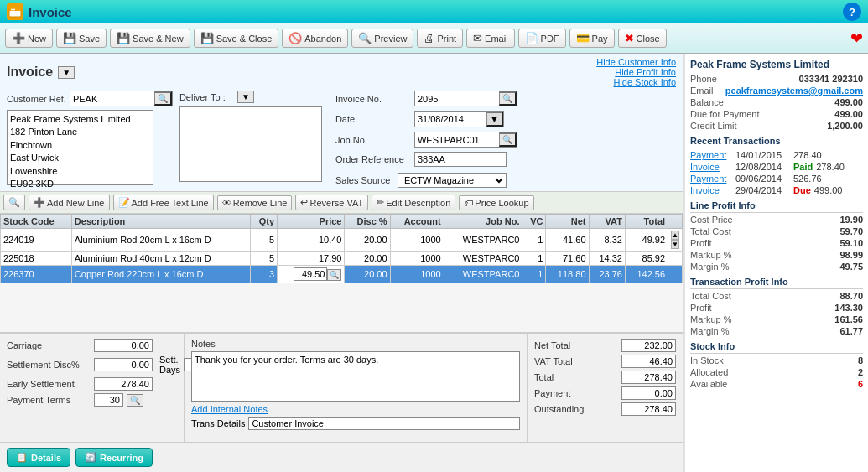 This screenshot has width=868, height=472. What do you see at coordinates (114, 458) in the screenshot?
I see `recurring-button: 🔄 Recurring` at bounding box center [114, 458].